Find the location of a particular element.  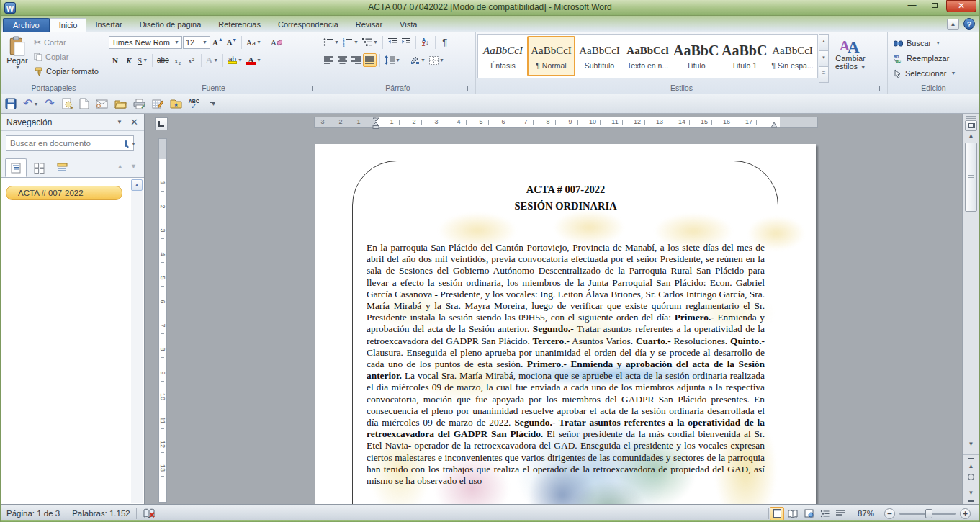

align-right-button is located at coordinates (356, 60).